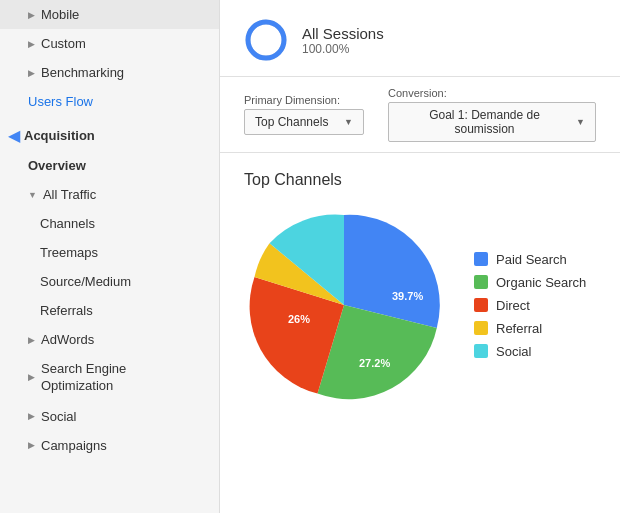 The height and width of the screenshot is (513, 620). What do you see at coordinates (110, 166) in the screenshot?
I see `sidebar-item-overview: Overview` at bounding box center [110, 166].